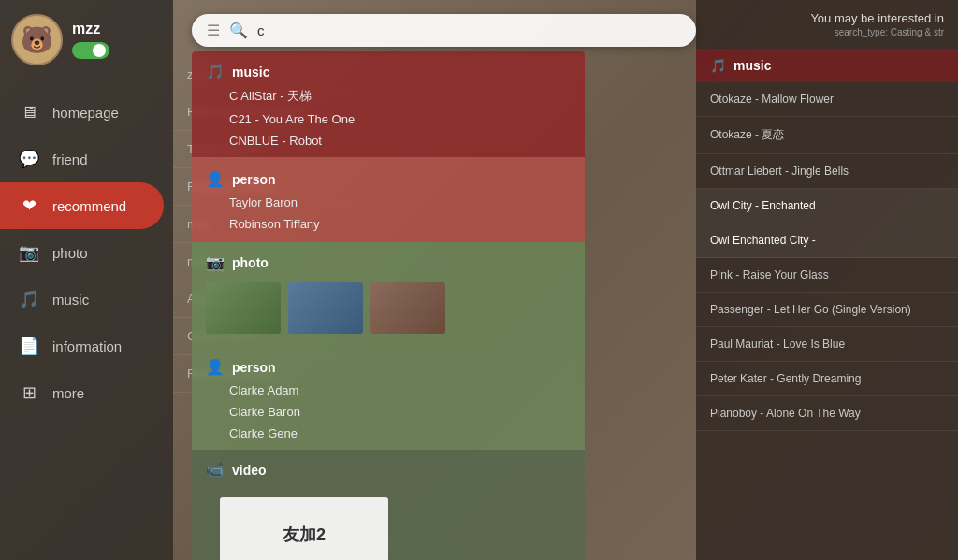 This screenshot has height=560, width=958. Describe the element at coordinates (388, 140) in the screenshot. I see `music-item-3: CNBLUE - Robot` at that location.